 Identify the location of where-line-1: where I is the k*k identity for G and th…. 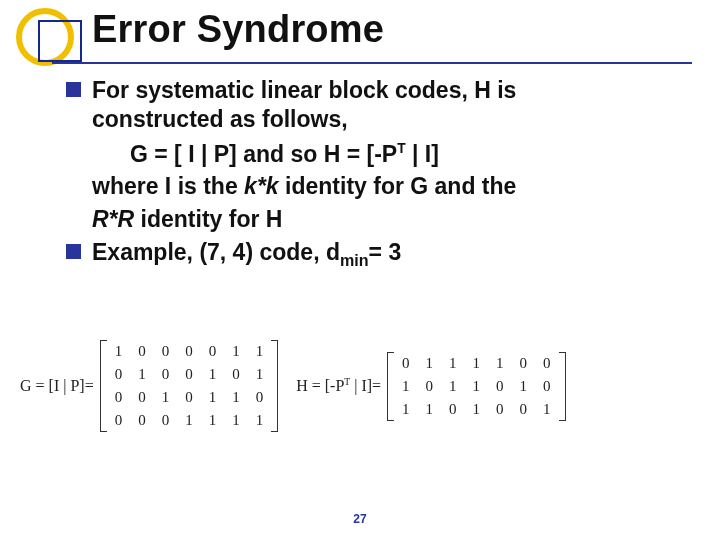
(373, 186).